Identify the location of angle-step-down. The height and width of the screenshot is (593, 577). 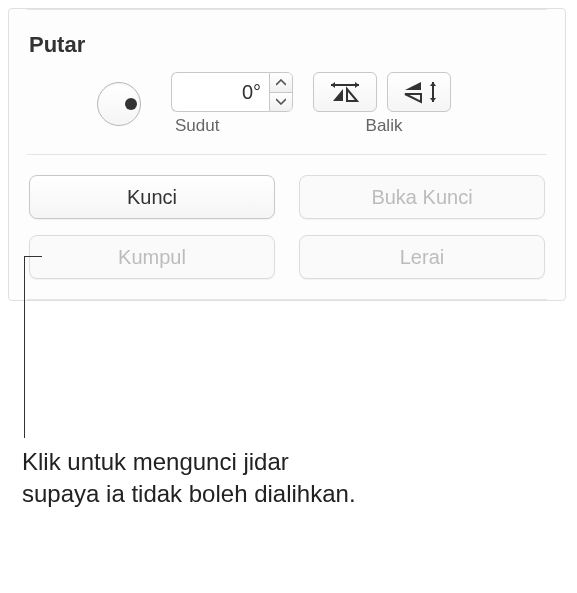
(281, 102).